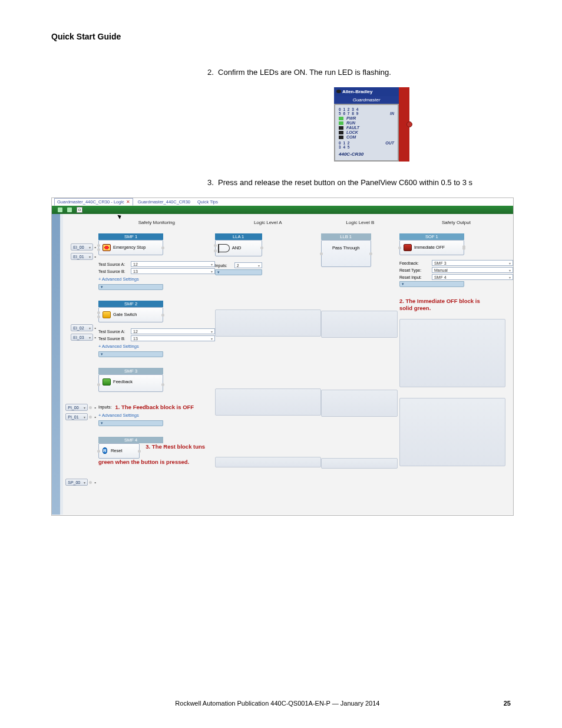 This screenshot has height=728, width=562. What do you see at coordinates (507, 703) in the screenshot?
I see `page-number: 25` at bounding box center [507, 703].